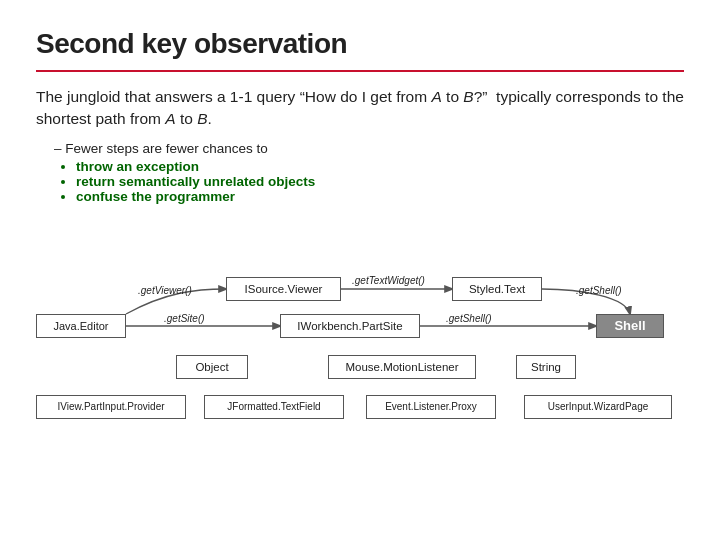 This screenshot has height=540, width=720. I want to click on page-title: Second key observation, so click(360, 44).